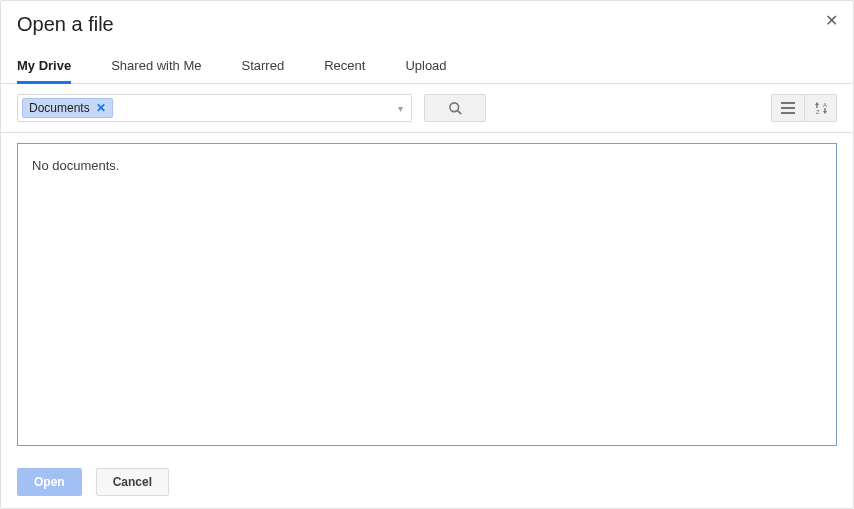 The height and width of the screenshot is (509, 854). Describe the element at coordinates (68, 108) in the screenshot. I see `folder-chip: Documents ✕` at that location.